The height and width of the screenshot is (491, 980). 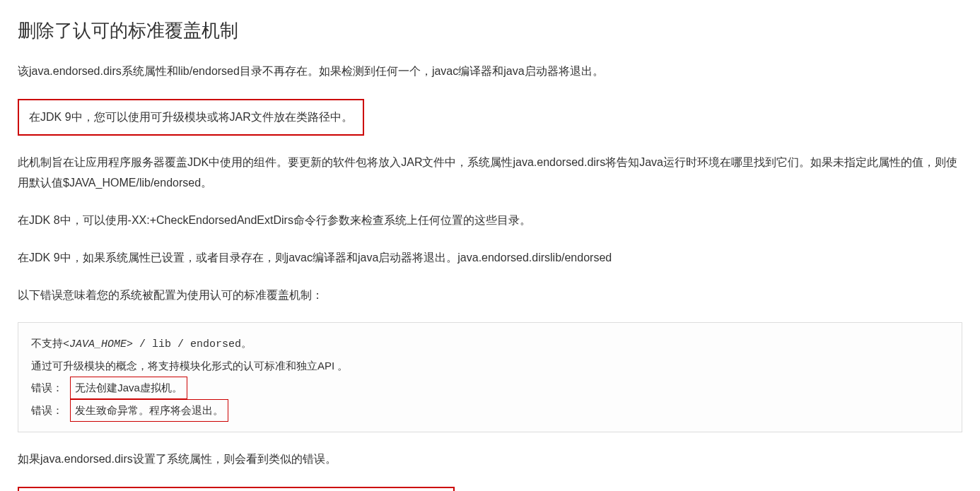 What do you see at coordinates (490, 388) in the screenshot?
I see `error-line-1: 错误： 无法创建Java虚拟机。` at bounding box center [490, 388].